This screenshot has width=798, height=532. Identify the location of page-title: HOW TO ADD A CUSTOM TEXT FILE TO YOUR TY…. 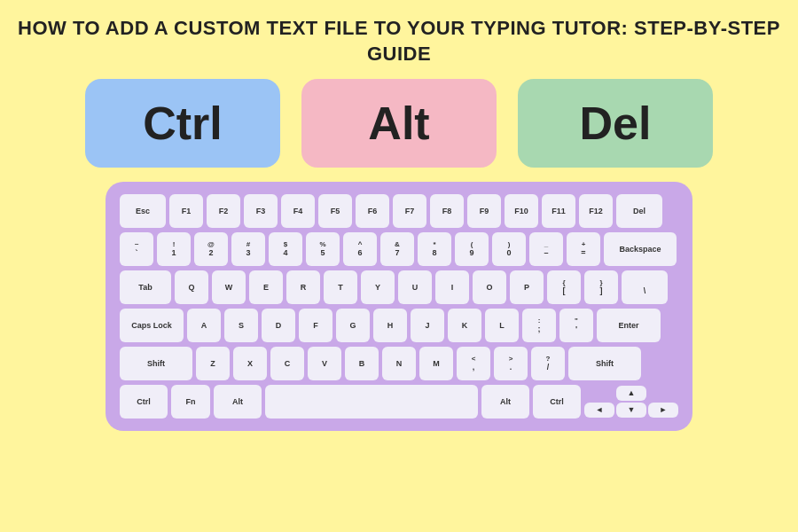
(399, 41).